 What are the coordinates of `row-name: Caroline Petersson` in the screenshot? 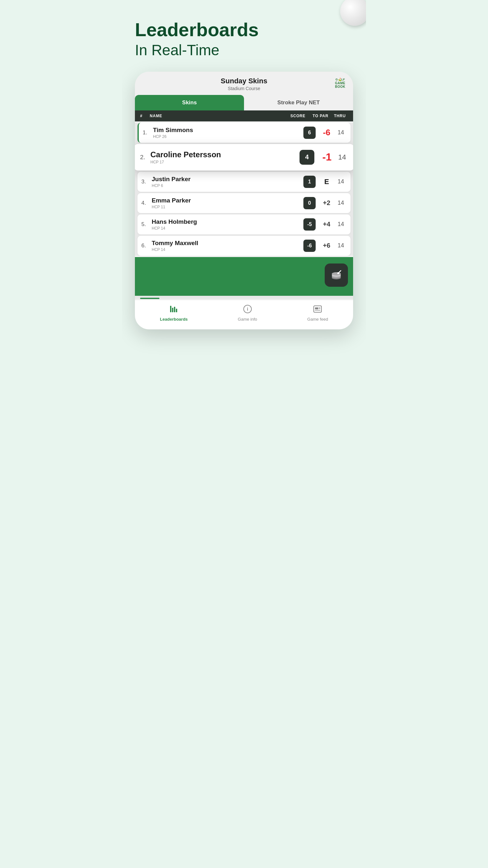 It's located at (225, 155).